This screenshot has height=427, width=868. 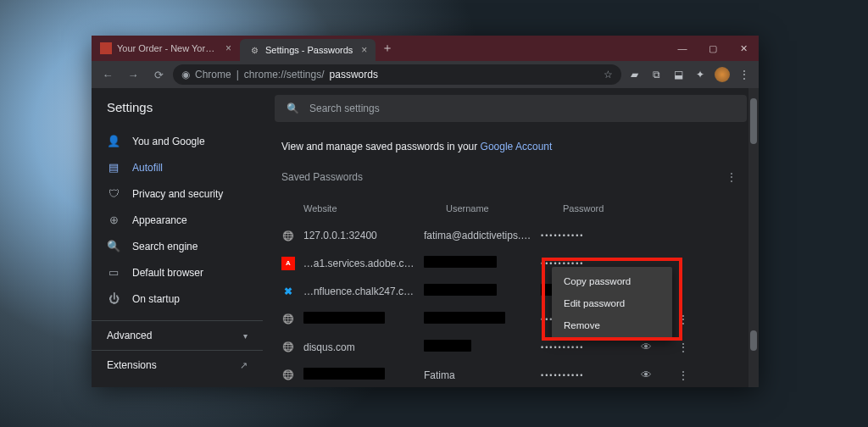 I want to click on search-row: 🔍 Search settings, so click(x=510, y=108).